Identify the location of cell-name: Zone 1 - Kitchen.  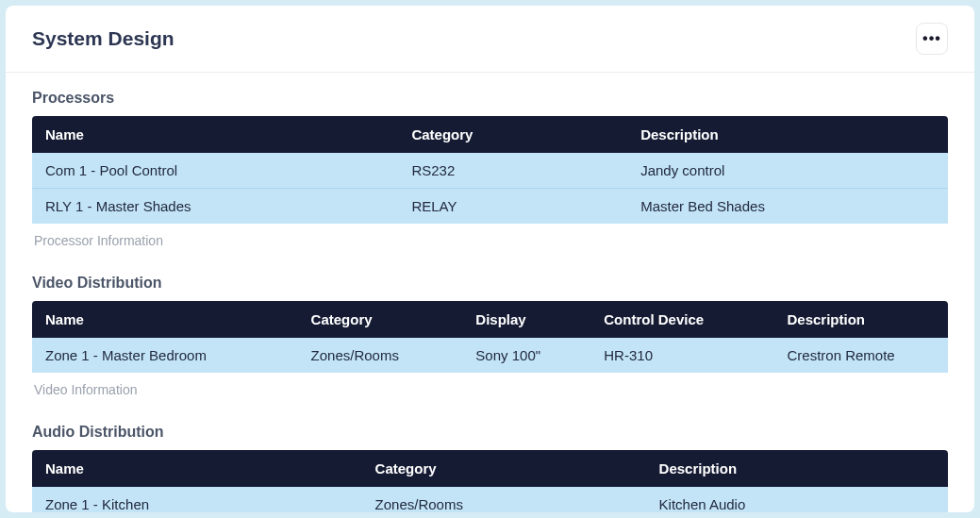
(197, 500).